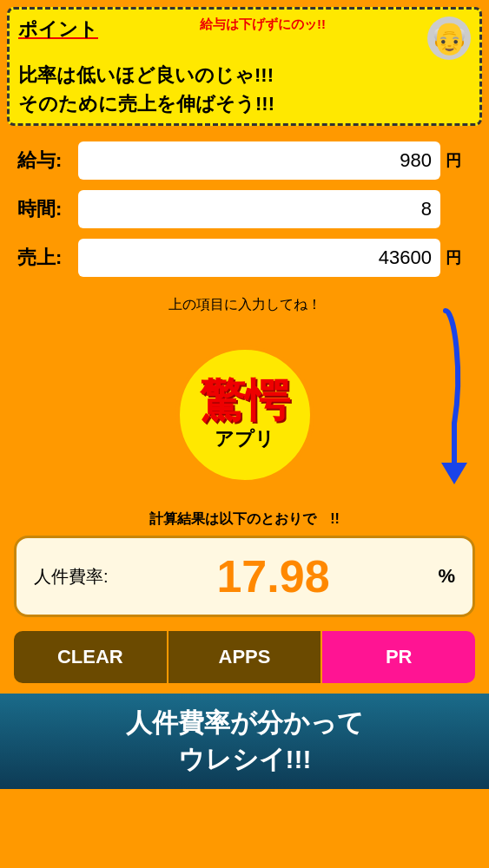  Describe the element at coordinates (245, 104) in the screenshot. I see `banner-text-line2: そのために売上を伸ばそう!!!` at that location.